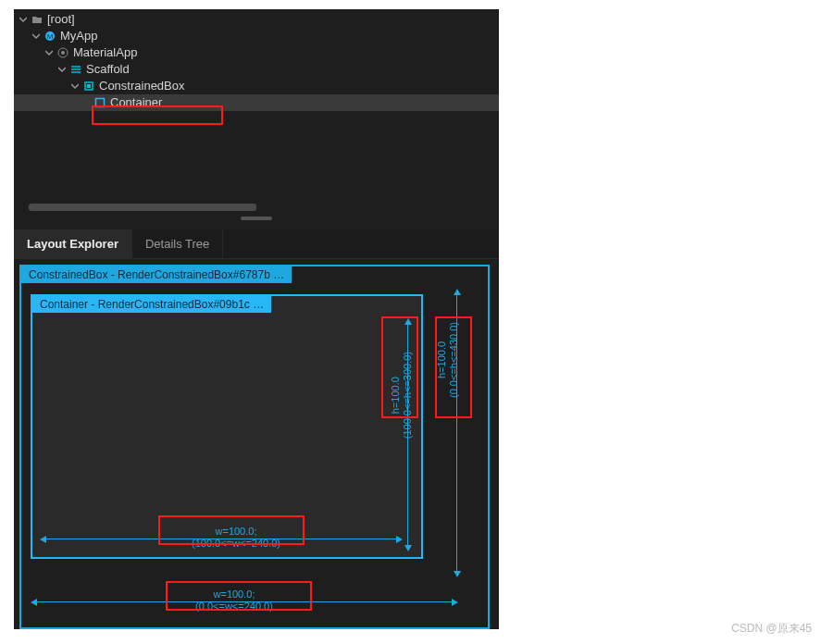 The width and height of the screenshot is (821, 644). What do you see at coordinates (79, 36) in the screenshot?
I see `tree-label: MyApp` at bounding box center [79, 36].